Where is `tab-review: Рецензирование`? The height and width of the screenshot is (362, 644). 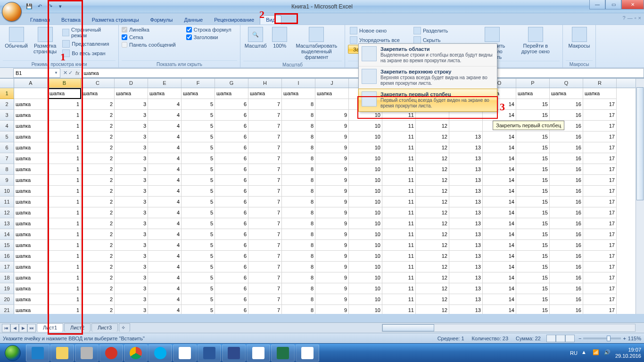
tab-review: Рецензирование is located at coordinates (234, 20).